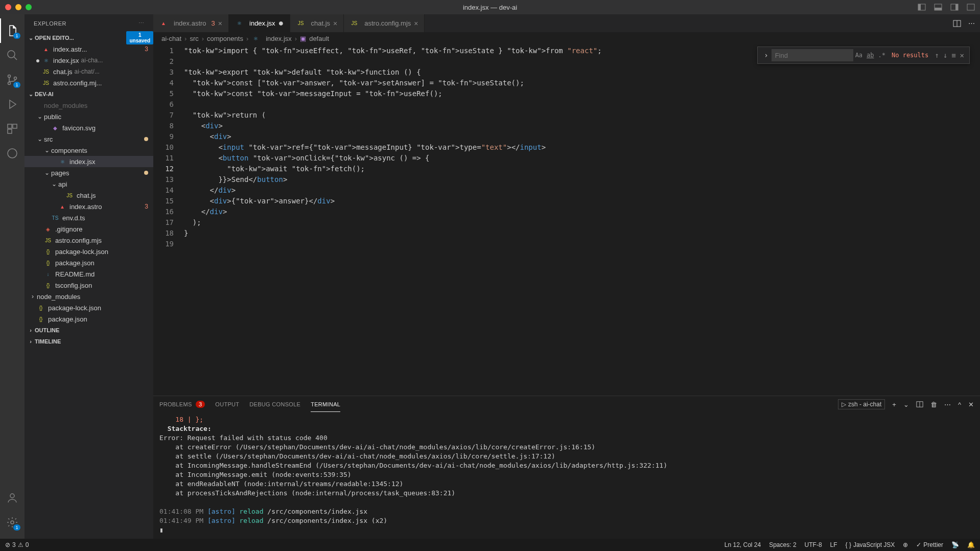 The image size is (980, 551). What do you see at coordinates (12, 522) in the screenshot?
I see `activity-settings: 1` at bounding box center [12, 522].